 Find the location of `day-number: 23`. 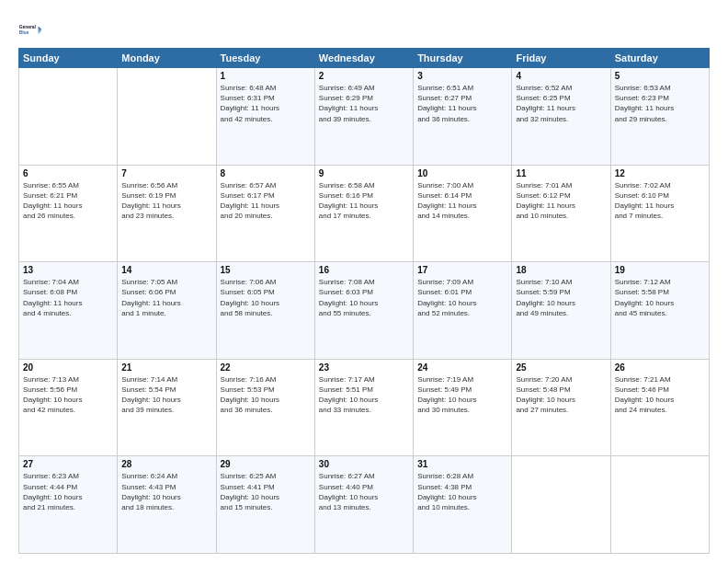

day-number: 23 is located at coordinates (364, 368).